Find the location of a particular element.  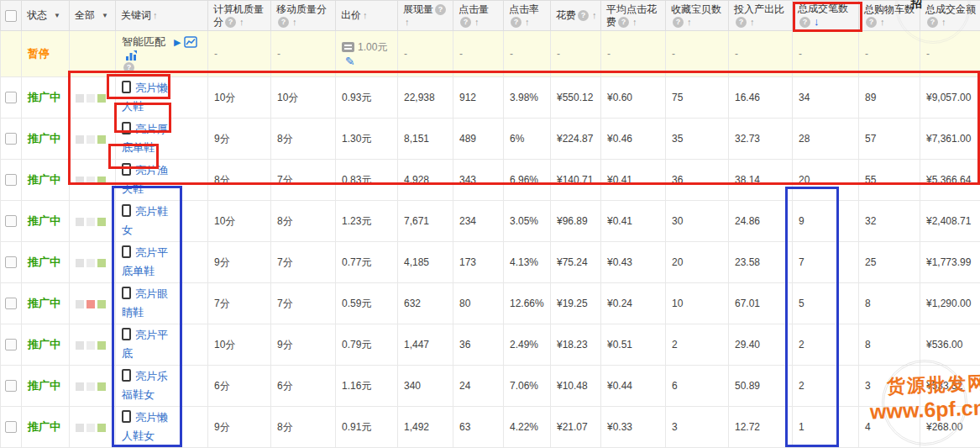

col-header-ctr: 点击率?↑ is located at coordinates (527, 16).